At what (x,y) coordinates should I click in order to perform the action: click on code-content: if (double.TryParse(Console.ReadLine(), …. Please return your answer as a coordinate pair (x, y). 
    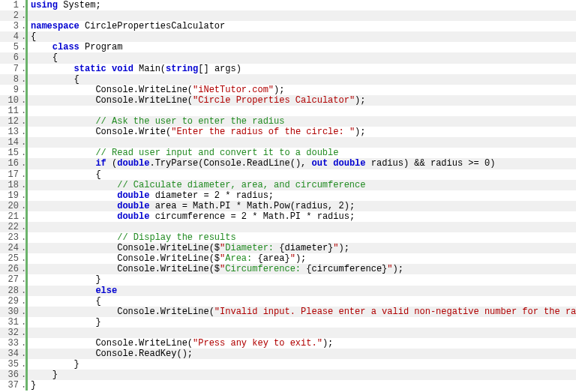
    Looking at the image, I should click on (303, 163).